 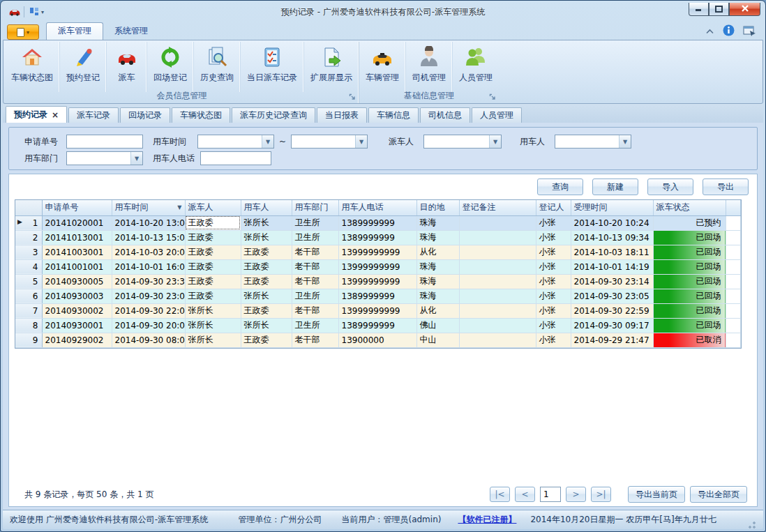 What do you see at coordinates (34, 12) in the screenshot?
I see `layout-grid-icon` at bounding box center [34, 12].